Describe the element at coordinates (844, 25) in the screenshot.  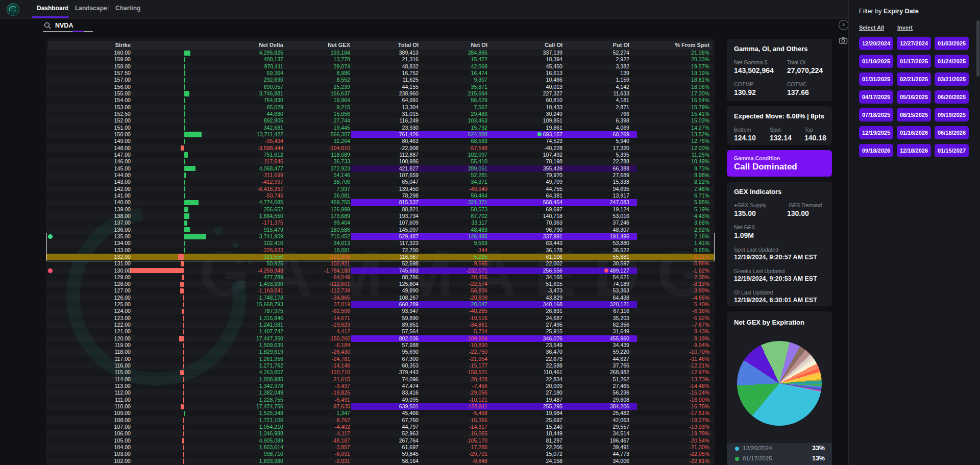
I see `collapse-panel-icon: ›` at that location.